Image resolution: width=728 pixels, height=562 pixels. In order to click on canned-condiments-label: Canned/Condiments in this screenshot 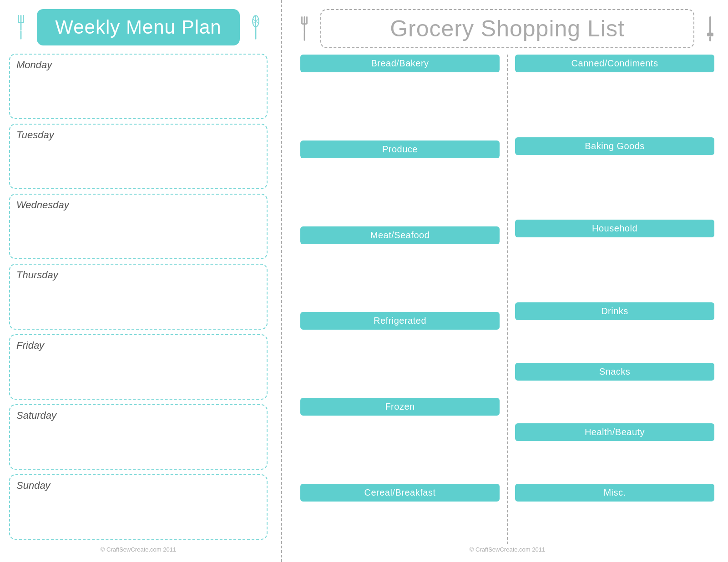, I will do `click(615, 64)`.